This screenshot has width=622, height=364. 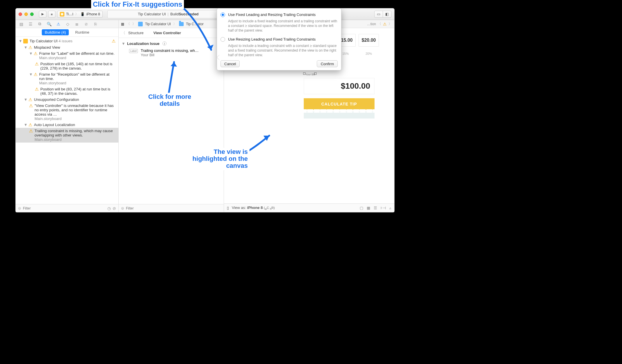 What do you see at coordinates (21, 24) in the screenshot?
I see `project-nav-icon: ▤` at bounding box center [21, 24].